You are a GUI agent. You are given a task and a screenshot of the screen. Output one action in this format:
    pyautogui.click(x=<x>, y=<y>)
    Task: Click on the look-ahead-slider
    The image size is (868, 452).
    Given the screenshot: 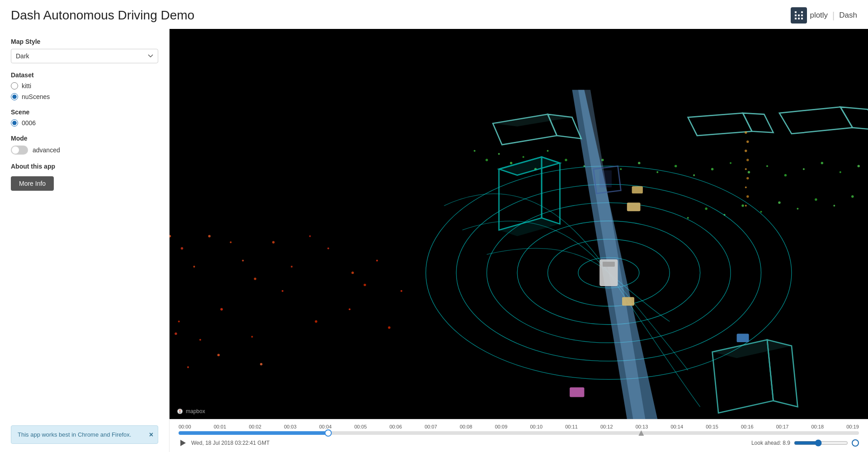 What is the action you would take?
    pyautogui.click(x=821, y=443)
    